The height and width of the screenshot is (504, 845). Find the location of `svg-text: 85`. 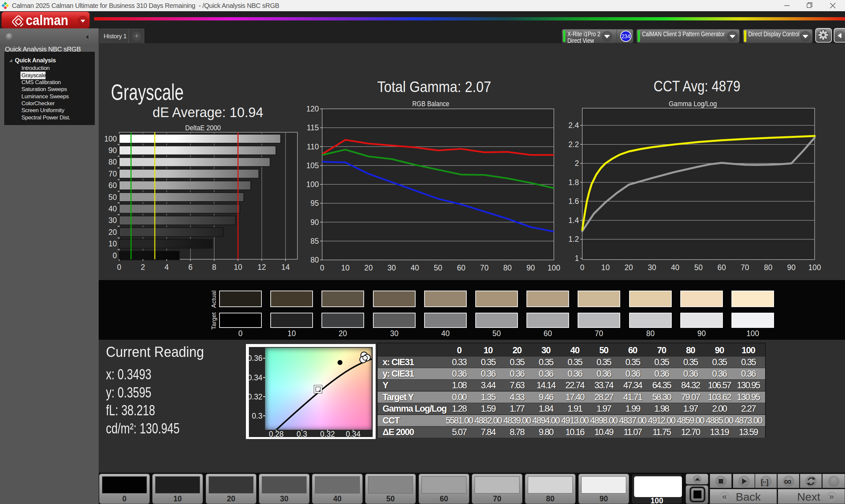

svg-text: 85 is located at coordinates (315, 241).